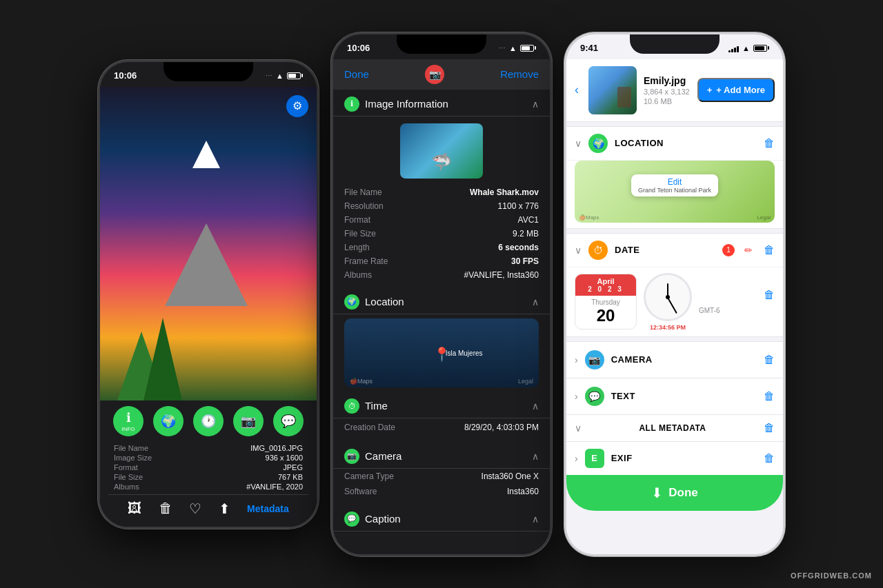 Image resolution: width=883 pixels, height=588 pixels. I want to click on add-more-button: + + Add More, so click(736, 90).